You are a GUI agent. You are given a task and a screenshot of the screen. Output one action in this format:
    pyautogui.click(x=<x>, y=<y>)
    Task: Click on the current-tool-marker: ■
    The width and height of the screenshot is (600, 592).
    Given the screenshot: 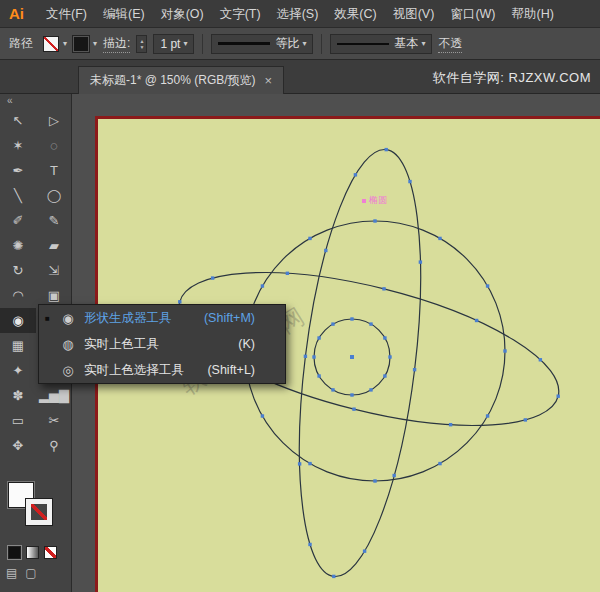 What is the action you would take?
    pyautogui.click(x=48, y=318)
    